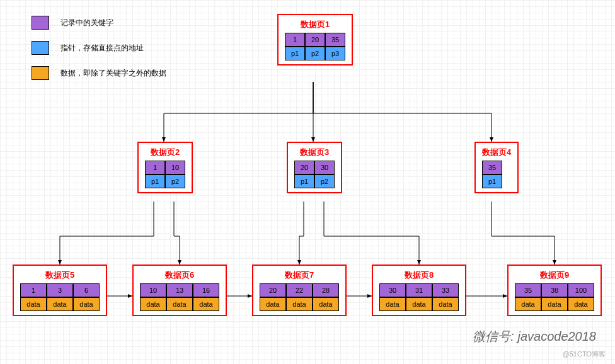  What do you see at coordinates (419, 275) in the screenshot?
I see `page-title: 数据页8` at bounding box center [419, 275].